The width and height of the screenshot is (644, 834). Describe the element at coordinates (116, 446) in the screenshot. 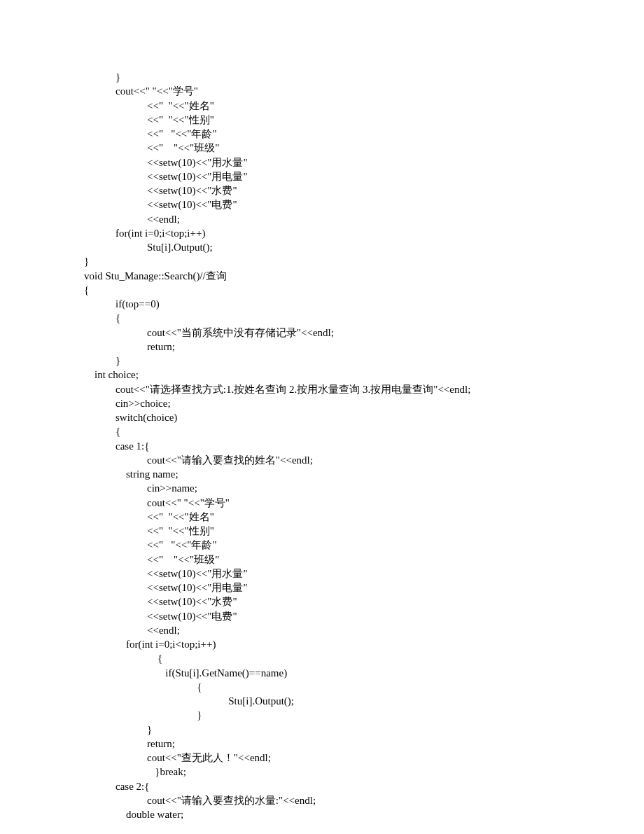

I see `code-line: case 1:{` at that location.